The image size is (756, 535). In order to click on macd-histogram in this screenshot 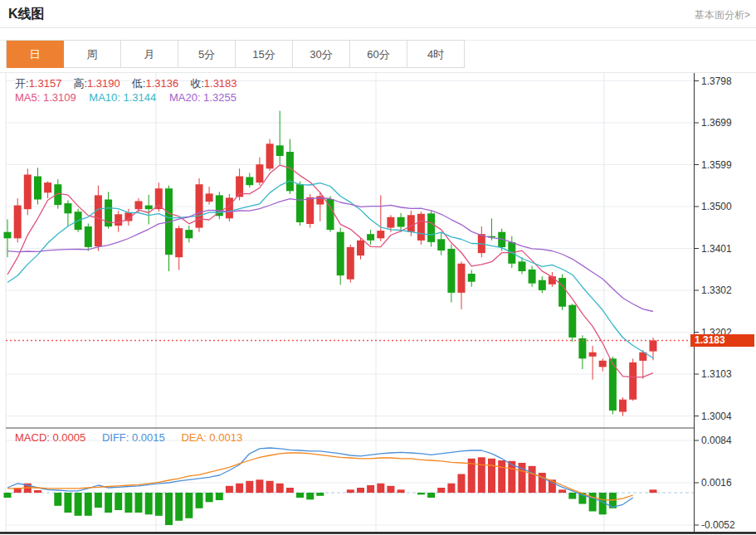, I will do `click(330, 491)`.